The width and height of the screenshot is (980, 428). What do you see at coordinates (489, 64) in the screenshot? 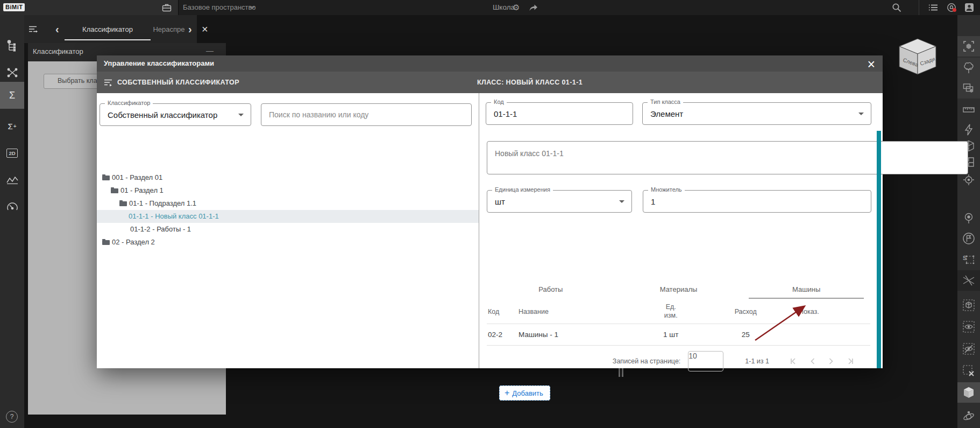
I see `dialog-titlebar: Управление классификаторами ×` at bounding box center [489, 64].